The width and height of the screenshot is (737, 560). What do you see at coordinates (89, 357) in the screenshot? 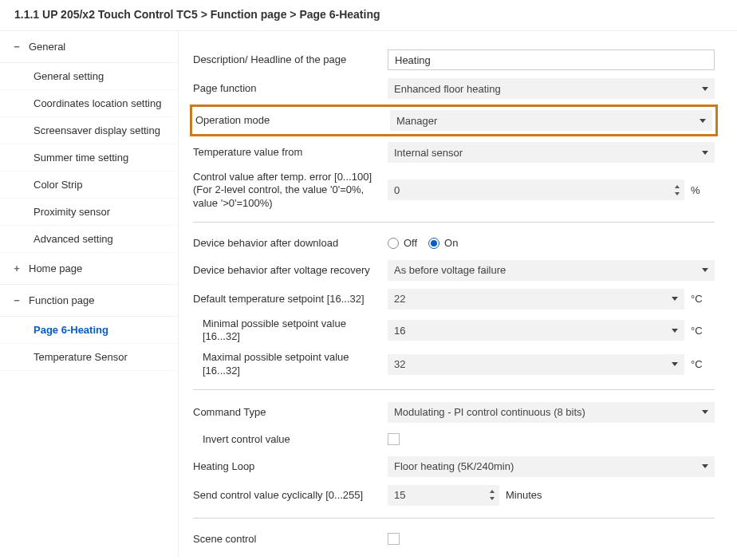
I see `sidebar-item-temperature-sensor: Temperature Sensor` at bounding box center [89, 357].